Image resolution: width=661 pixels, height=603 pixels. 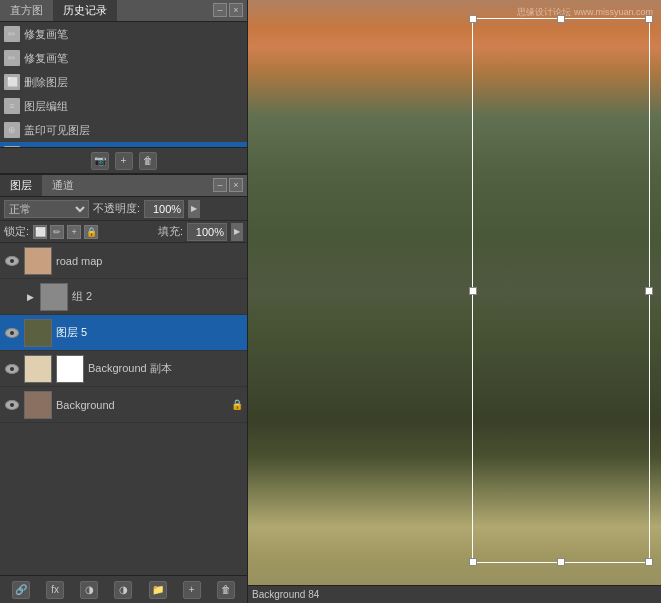 I want to click on layer-name: 组 2, so click(x=158, y=296).